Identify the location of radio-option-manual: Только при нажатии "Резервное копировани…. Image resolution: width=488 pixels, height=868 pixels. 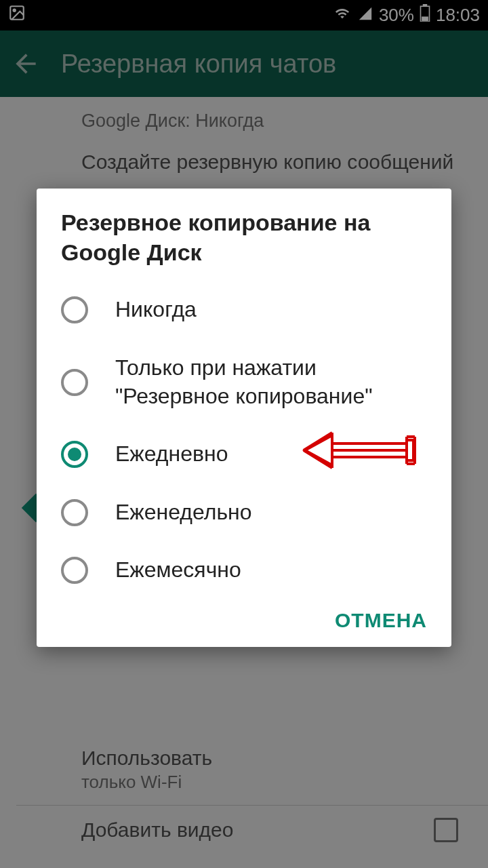
(244, 382).